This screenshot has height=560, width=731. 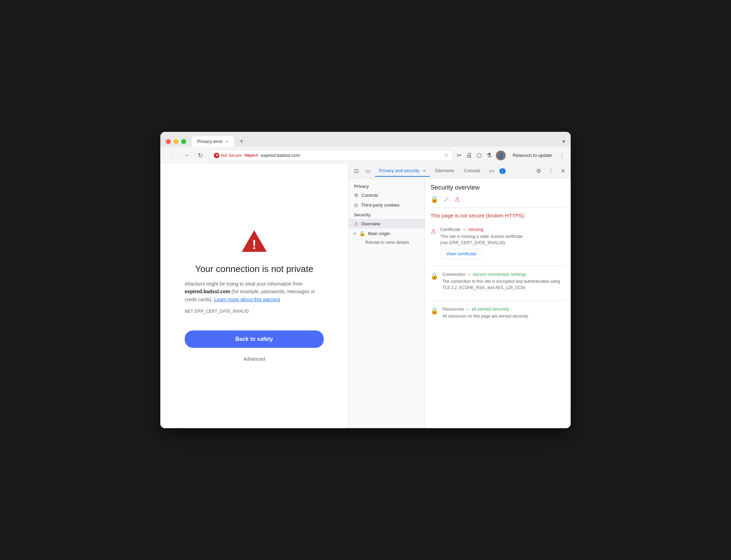 What do you see at coordinates (501, 155) in the screenshot?
I see `profile-avatar: 👤` at bounding box center [501, 155].